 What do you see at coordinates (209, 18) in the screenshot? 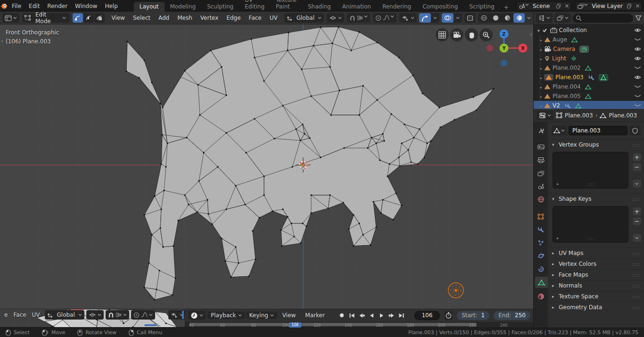
I see `viewport-menu-vertex: Vertex` at bounding box center [209, 18].